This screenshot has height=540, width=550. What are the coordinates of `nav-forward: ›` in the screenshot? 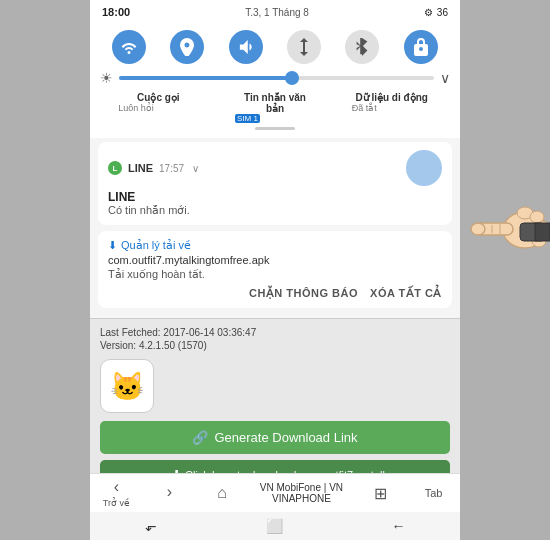 It's located at (170, 493).